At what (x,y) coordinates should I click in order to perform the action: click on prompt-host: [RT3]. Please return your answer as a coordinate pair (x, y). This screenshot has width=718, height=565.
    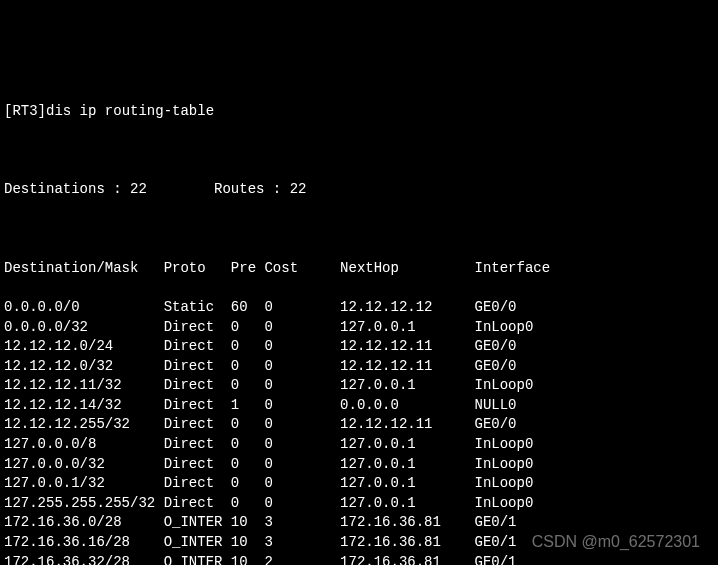
    Looking at the image, I should click on (25, 111).